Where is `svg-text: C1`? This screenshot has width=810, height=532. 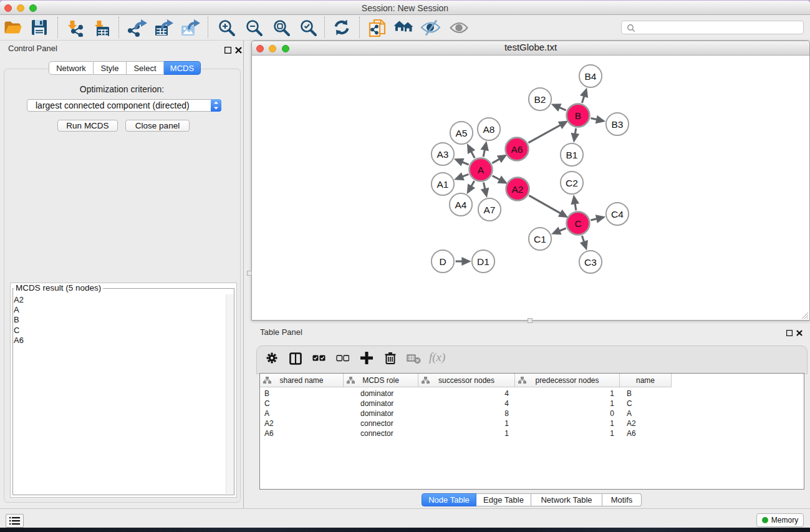 svg-text: C1 is located at coordinates (540, 239).